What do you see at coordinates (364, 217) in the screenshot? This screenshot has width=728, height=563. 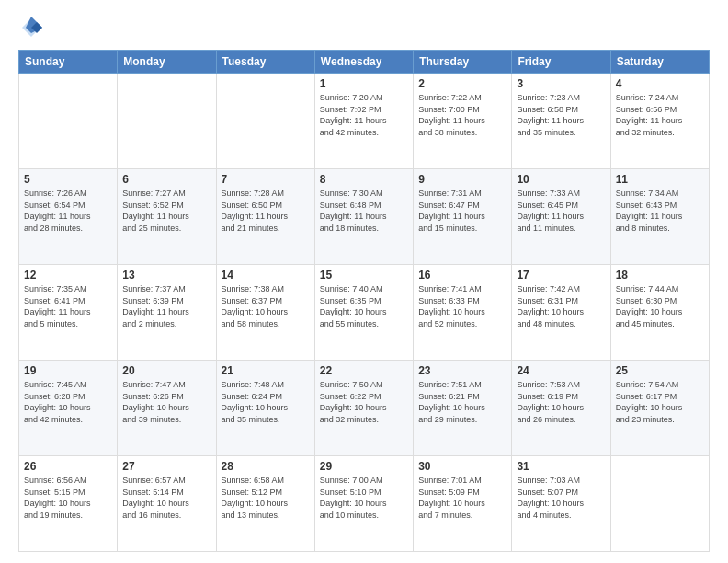 I see `calendar-cell: 8Sunrise: 7:30 AM Sunset: 6:48 PM Daylig…` at bounding box center [364, 217].